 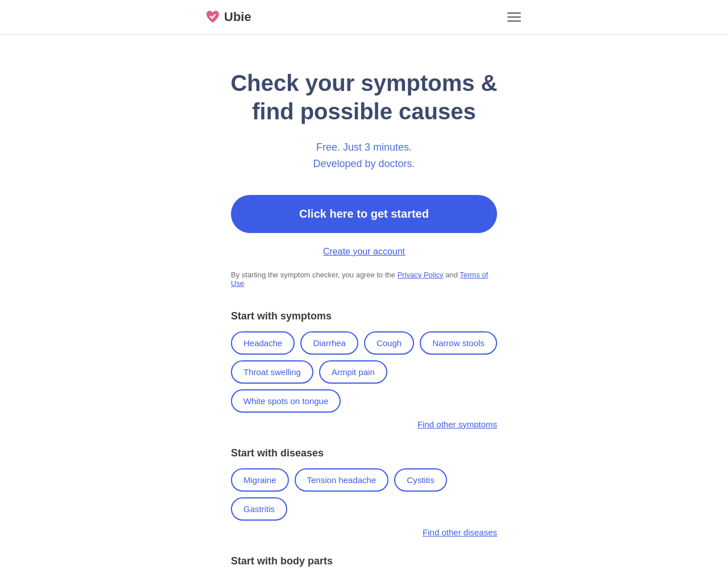 I want to click on logo-area: Ubie, so click(x=228, y=17).